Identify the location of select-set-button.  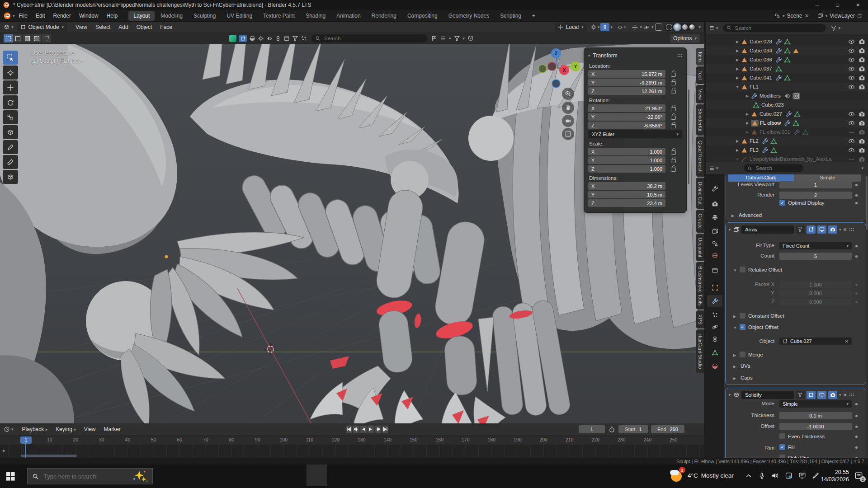
(8, 38).